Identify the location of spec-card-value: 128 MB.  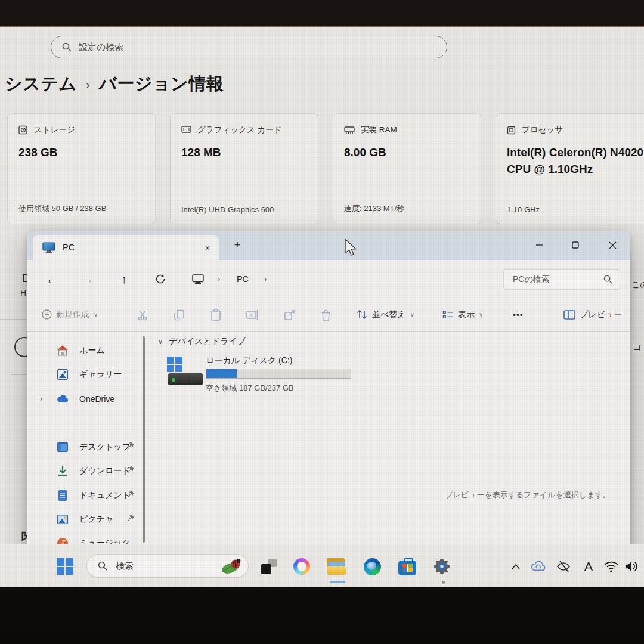
(244, 153).